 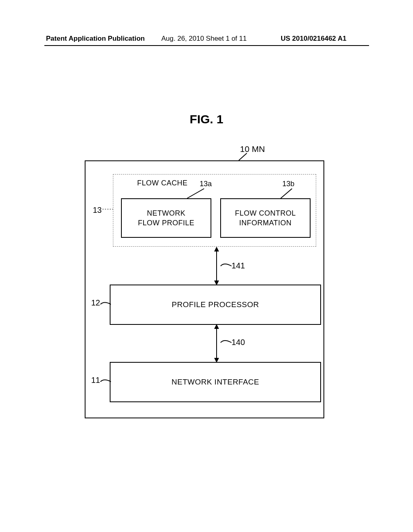 I want to click on label-11: 11, so click(x=96, y=380).